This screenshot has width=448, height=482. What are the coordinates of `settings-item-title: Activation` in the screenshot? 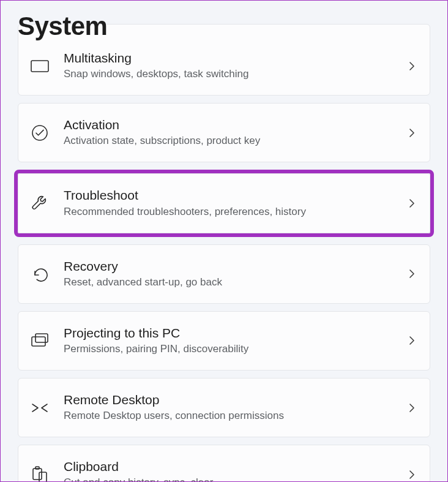 It's located at (233, 125).